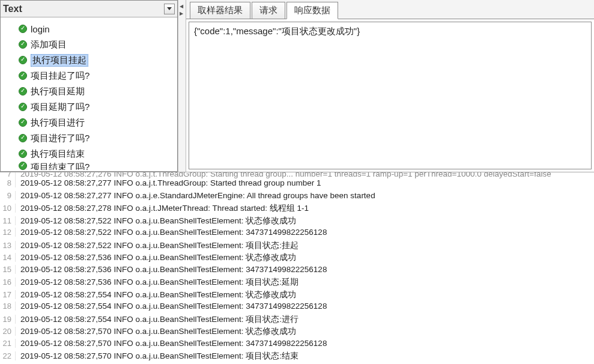 This screenshot has width=594, height=364. What do you see at coordinates (89, 86) in the screenshot?
I see `tree-panel: Text login添加项目执行项目挂起项目挂起了吗?执行项目延期项目延期了吗?…` at bounding box center [89, 86].